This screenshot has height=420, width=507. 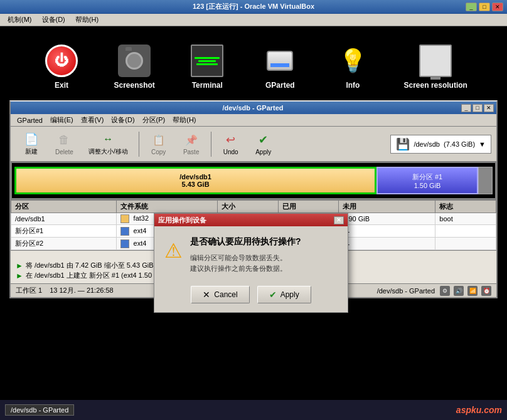 What do you see at coordinates (61, 120) in the screenshot?
I see `gp-menu-edit: 编辑(E)` at bounding box center [61, 120].